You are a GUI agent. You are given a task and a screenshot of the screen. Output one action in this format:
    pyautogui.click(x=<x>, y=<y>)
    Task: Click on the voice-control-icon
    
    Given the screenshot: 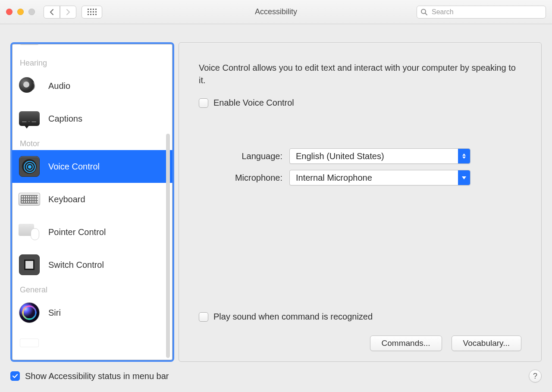 What is the action you would take?
    pyautogui.click(x=29, y=166)
    